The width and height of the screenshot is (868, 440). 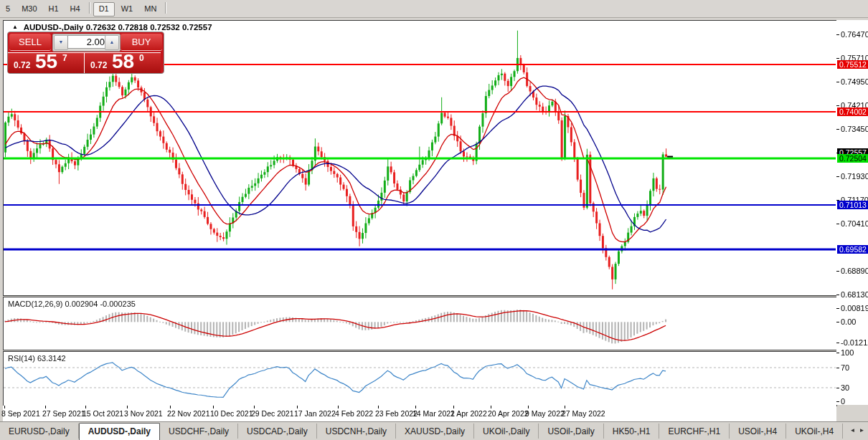 I want to click on price-badge: 0.74002, so click(x=852, y=112).